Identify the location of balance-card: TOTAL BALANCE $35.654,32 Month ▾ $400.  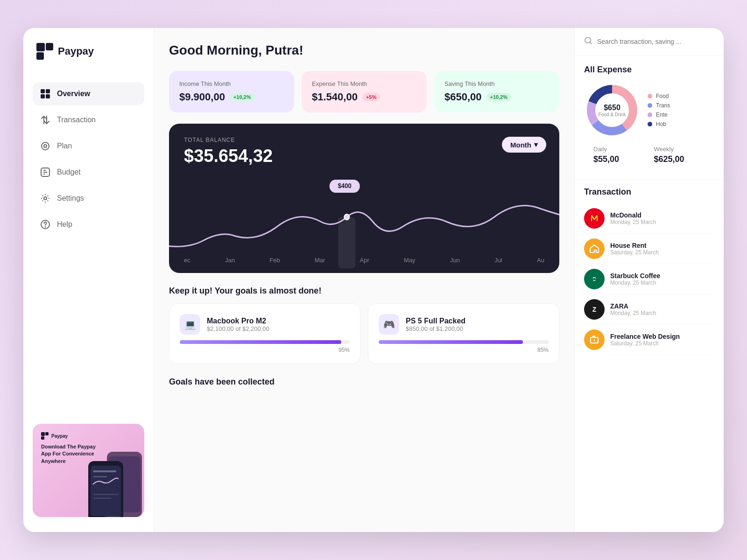
(364, 198).